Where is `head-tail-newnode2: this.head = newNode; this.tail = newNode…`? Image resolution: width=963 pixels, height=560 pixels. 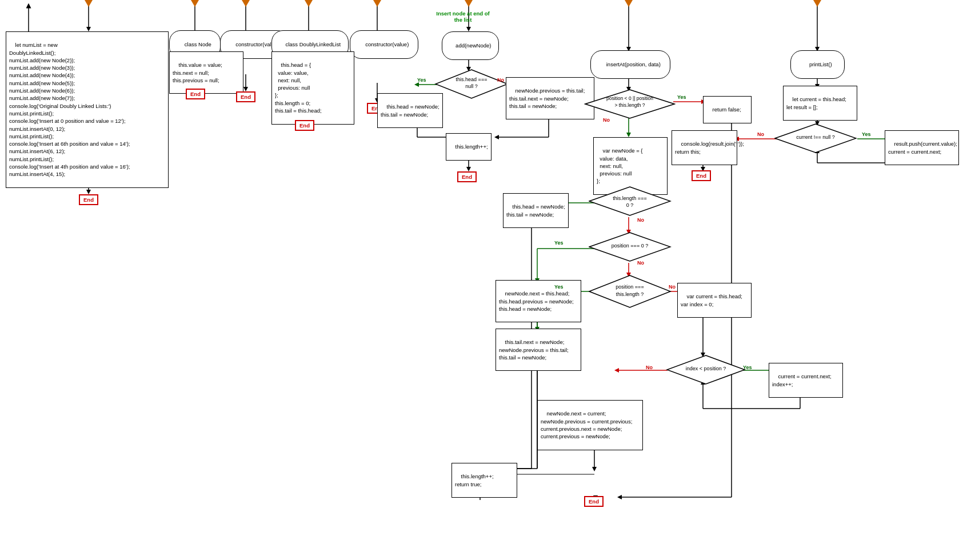 head-tail-newnode2: this.head = newNode; this.tail = newNode… is located at coordinates (536, 210).